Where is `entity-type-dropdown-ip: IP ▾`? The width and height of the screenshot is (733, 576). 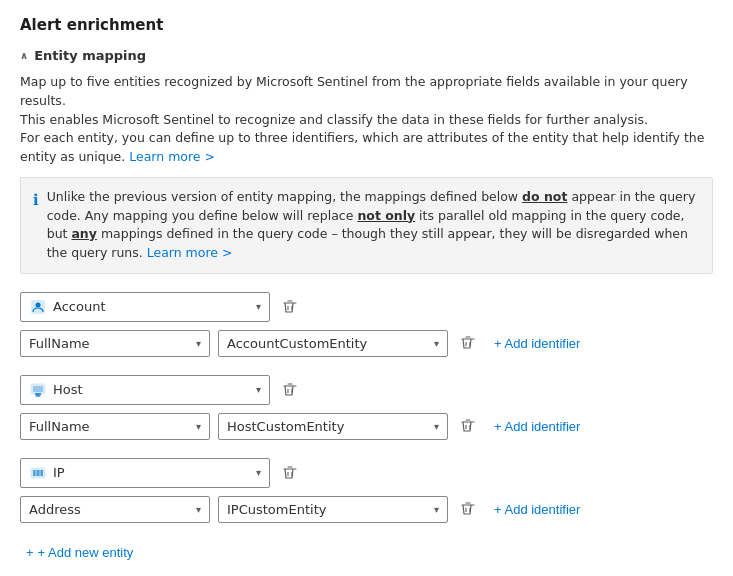 entity-type-dropdown-ip: IP ▾ is located at coordinates (145, 473).